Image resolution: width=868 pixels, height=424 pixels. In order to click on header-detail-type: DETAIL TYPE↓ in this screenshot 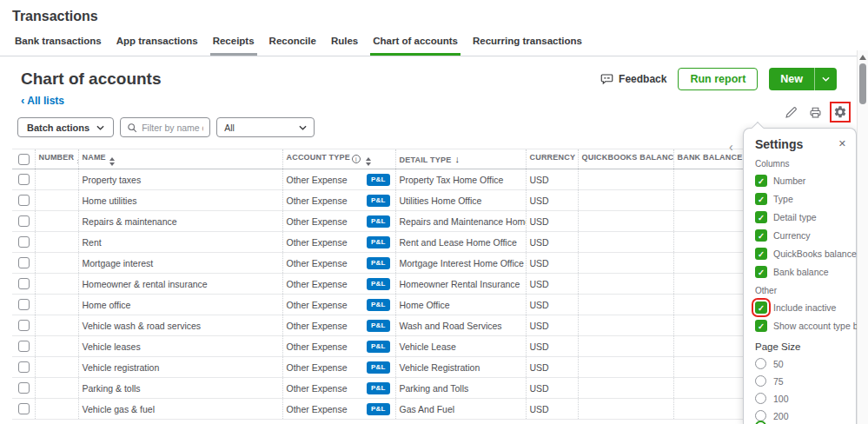, I will do `click(461, 160)`.